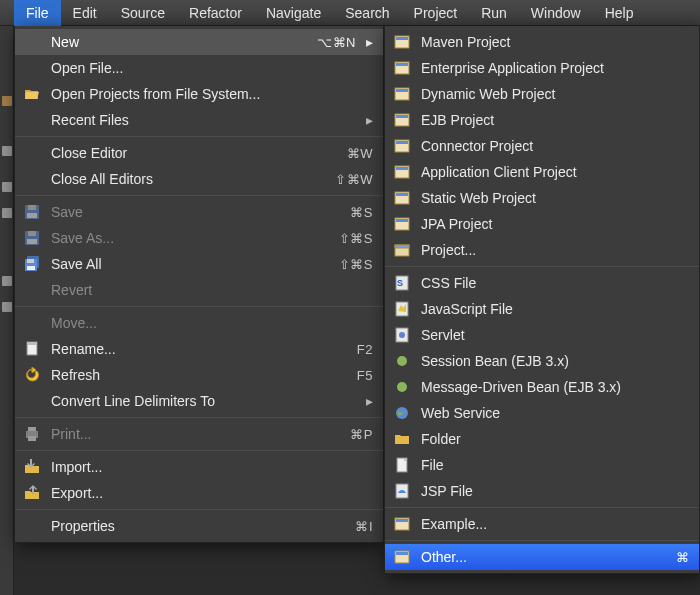 The height and width of the screenshot is (595, 700). I want to click on folder-open-icon, so click(32, 94).